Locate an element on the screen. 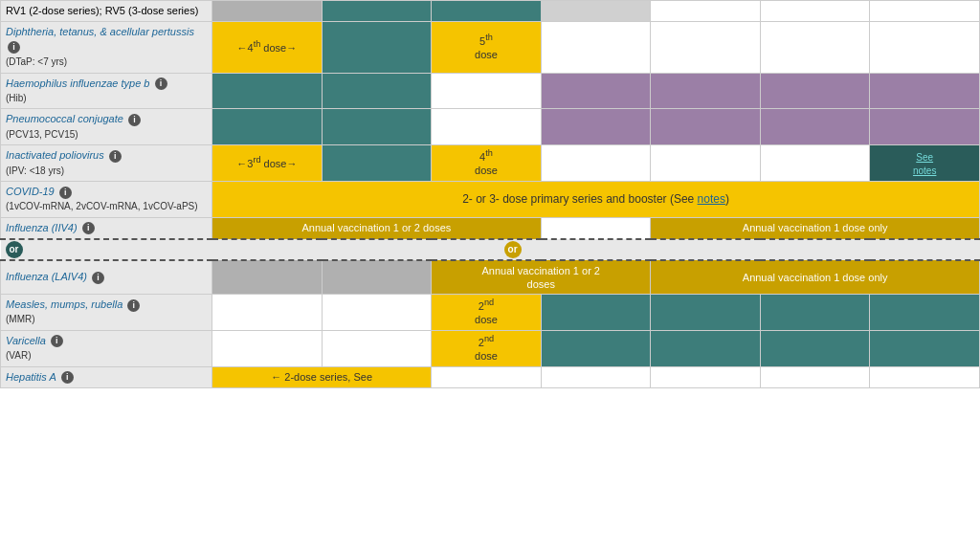 This screenshot has height=551, width=980. hepa-col3 is located at coordinates (595, 377).